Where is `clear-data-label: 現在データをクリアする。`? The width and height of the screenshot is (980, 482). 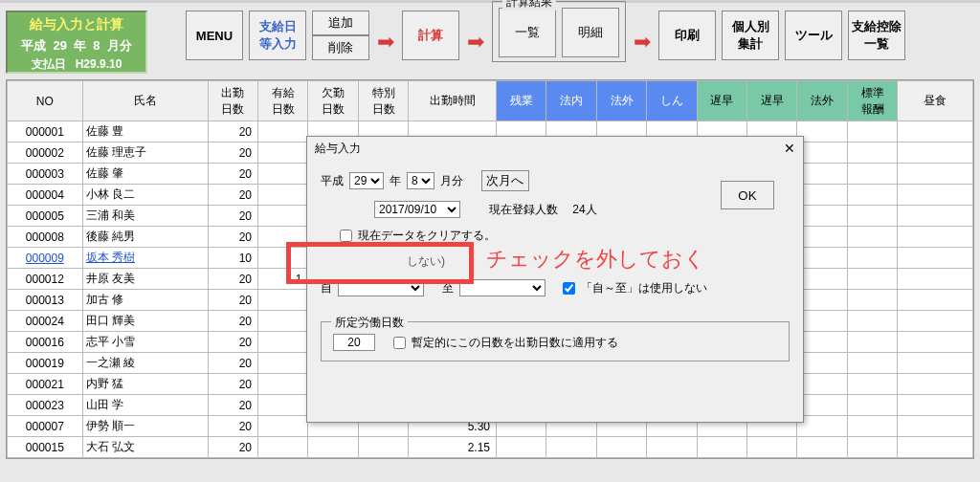
clear-data-label: 現在データをクリアする。 is located at coordinates (427, 235).